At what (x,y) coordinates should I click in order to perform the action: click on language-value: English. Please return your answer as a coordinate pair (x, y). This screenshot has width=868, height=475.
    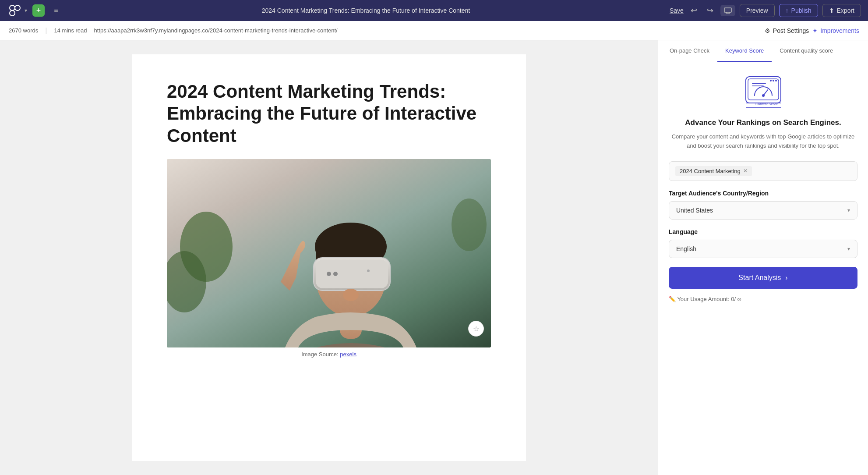
    Looking at the image, I should click on (686, 249).